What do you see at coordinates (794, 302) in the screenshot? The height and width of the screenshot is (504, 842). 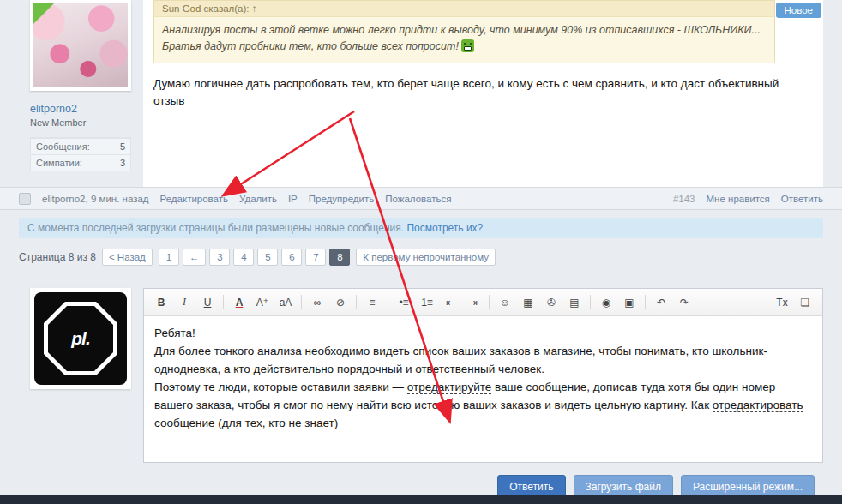 I see `toolbar-right-group: Tx❏` at bounding box center [794, 302].